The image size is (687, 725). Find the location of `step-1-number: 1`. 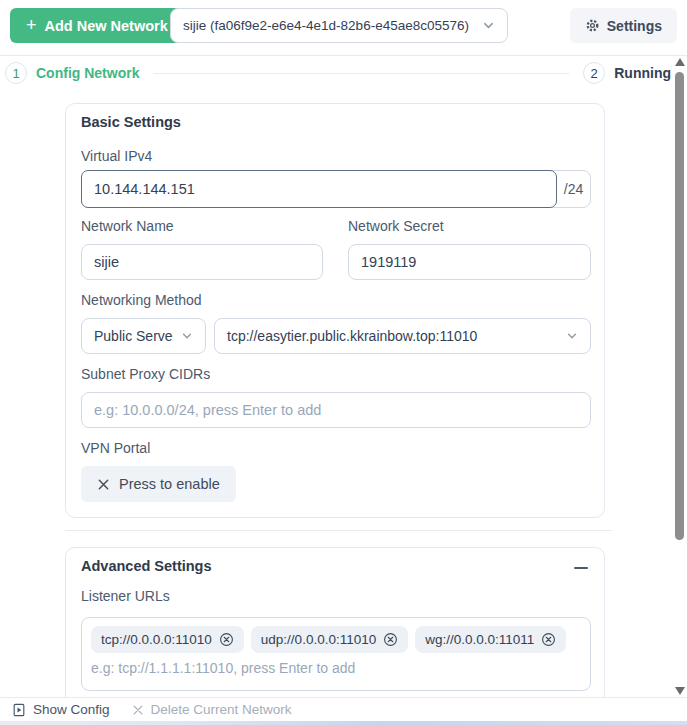

step-1-number: 1 is located at coordinates (16, 74).